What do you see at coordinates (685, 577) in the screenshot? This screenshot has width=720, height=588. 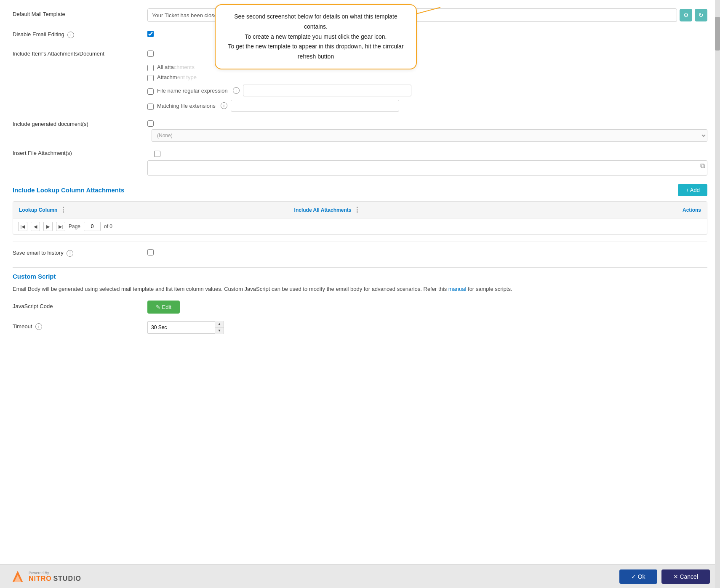 I see `cancel-button: ✕ Cancel` at bounding box center [685, 577].